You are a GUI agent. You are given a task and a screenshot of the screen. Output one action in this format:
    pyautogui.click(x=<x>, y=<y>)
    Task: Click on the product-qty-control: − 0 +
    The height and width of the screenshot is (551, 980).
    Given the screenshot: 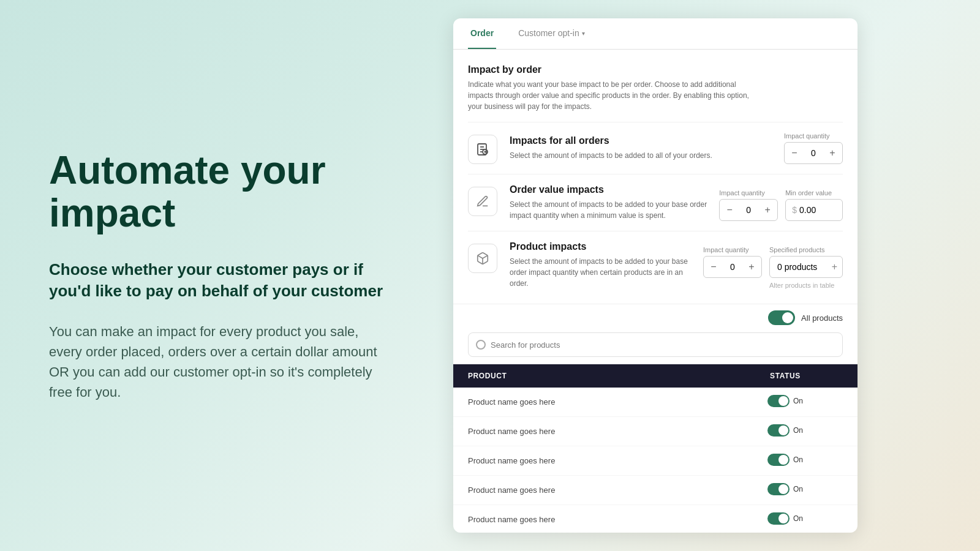 What is the action you would take?
    pyautogui.click(x=733, y=267)
    